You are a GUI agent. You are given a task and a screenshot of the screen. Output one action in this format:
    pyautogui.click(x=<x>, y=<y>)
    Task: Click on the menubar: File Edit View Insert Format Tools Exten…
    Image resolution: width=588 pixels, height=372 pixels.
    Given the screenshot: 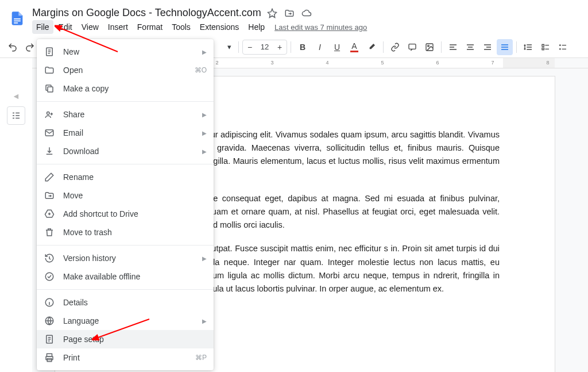 What is the action you would take?
    pyautogui.click(x=307, y=28)
    